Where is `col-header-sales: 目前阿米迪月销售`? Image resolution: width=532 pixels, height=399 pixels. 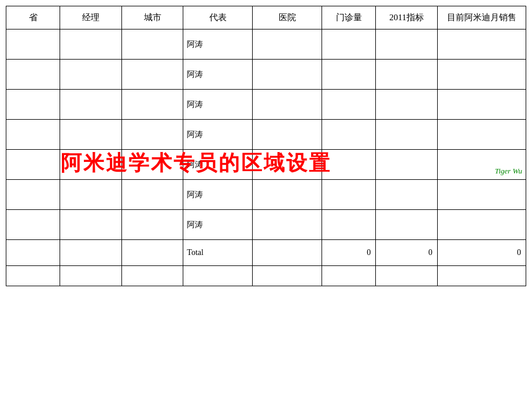
col-header-sales: 目前阿米迪月销售 is located at coordinates (481, 18).